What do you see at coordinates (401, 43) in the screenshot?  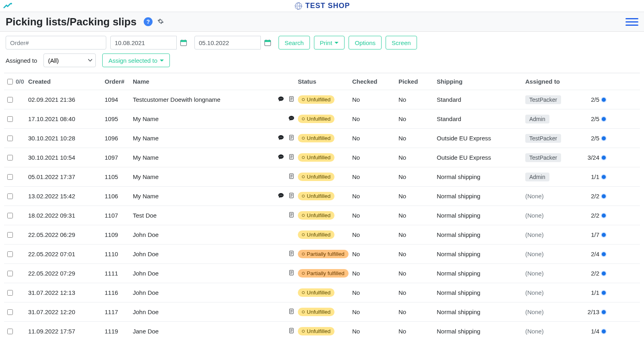 I see `screen-button: Screen` at bounding box center [401, 43].